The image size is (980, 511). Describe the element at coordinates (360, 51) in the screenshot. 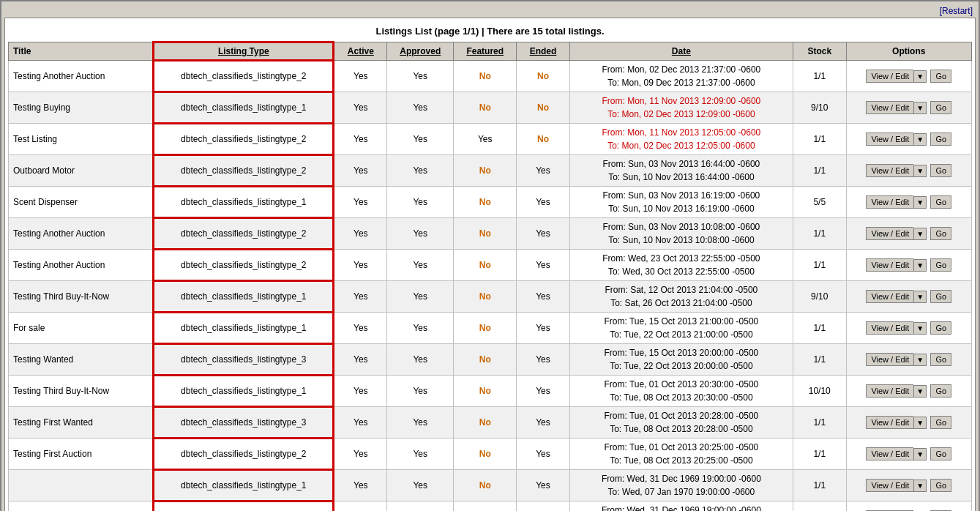

I see `header-active: Active` at that location.